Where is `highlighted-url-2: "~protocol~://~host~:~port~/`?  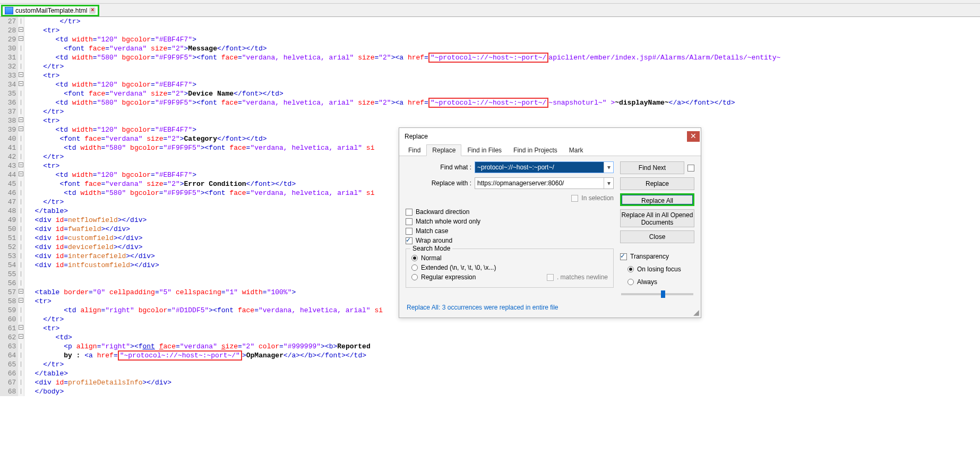
highlighted-url-2: "~protocol~://~host~:~port~/ is located at coordinates (488, 103).